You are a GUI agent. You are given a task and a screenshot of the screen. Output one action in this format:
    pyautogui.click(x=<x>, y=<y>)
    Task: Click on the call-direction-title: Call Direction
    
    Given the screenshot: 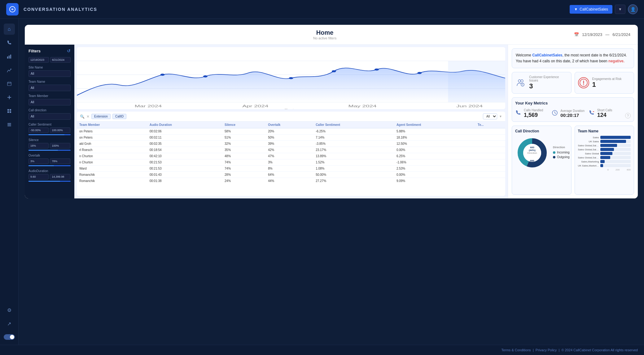 What is the action you would take?
    pyautogui.click(x=541, y=131)
    